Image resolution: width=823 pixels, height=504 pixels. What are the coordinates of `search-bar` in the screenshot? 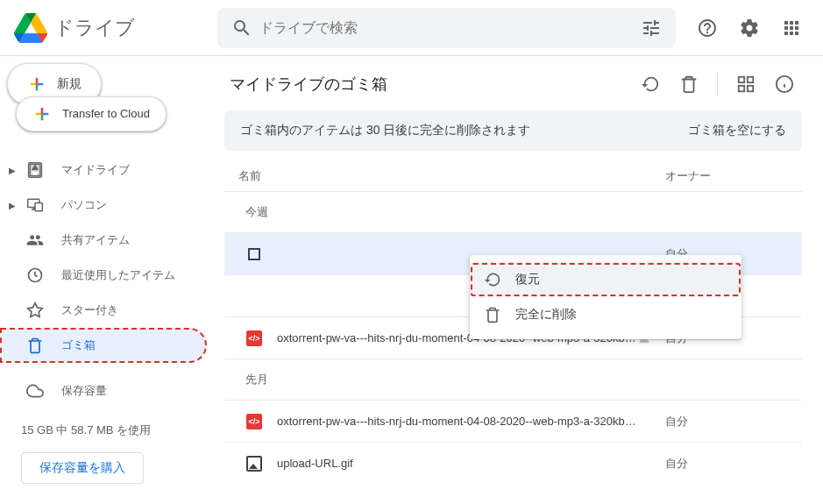 It's located at (447, 28).